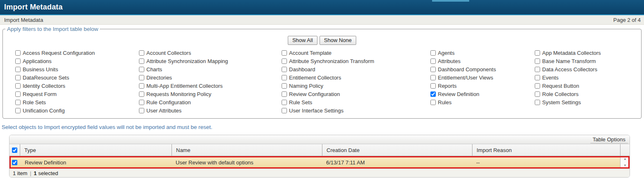  What do you see at coordinates (77, 86) in the screenshot?
I see `filter-checkbox-item: Identity Collectors` at bounding box center [77, 86].